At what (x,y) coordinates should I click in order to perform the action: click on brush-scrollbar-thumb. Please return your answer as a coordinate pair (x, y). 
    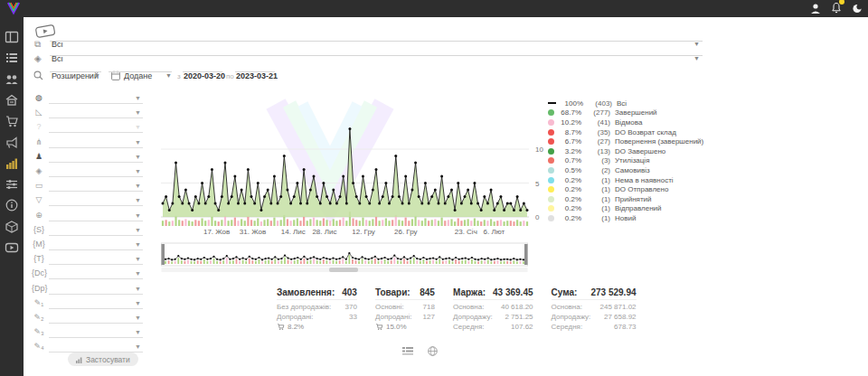
    Looking at the image, I should click on (344, 269).